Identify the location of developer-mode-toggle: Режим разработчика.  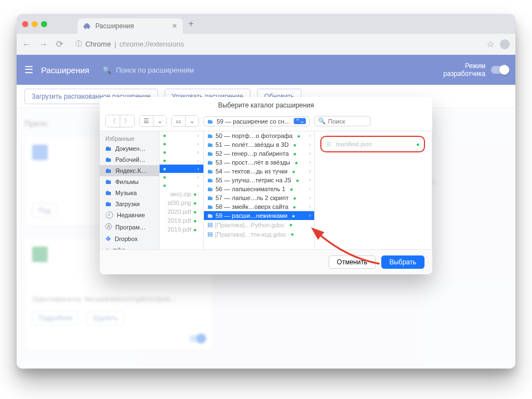
(475, 70).